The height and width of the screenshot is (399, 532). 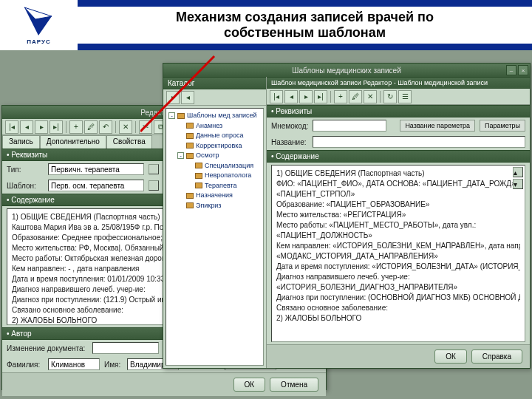 What do you see at coordinates (154, 185) in the screenshot?
I see `tpl-picker` at bounding box center [154, 185].